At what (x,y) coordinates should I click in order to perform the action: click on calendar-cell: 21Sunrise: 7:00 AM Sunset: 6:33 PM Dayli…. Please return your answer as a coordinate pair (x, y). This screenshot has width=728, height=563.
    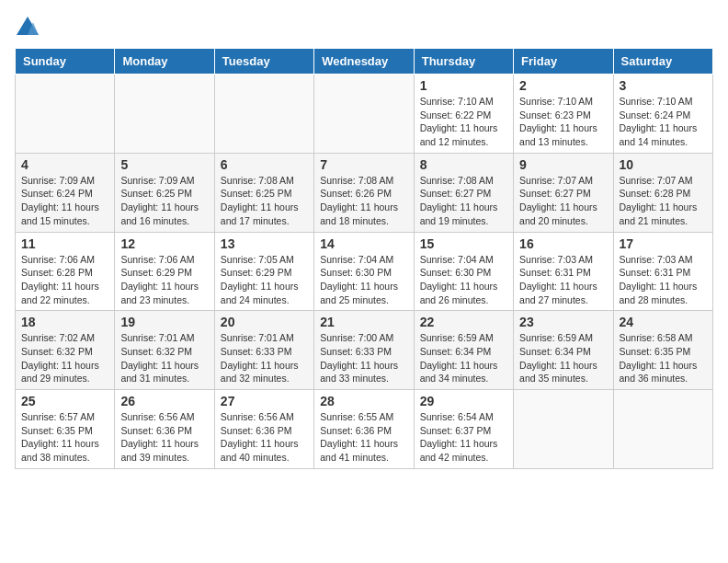
    Looking at the image, I should click on (364, 350).